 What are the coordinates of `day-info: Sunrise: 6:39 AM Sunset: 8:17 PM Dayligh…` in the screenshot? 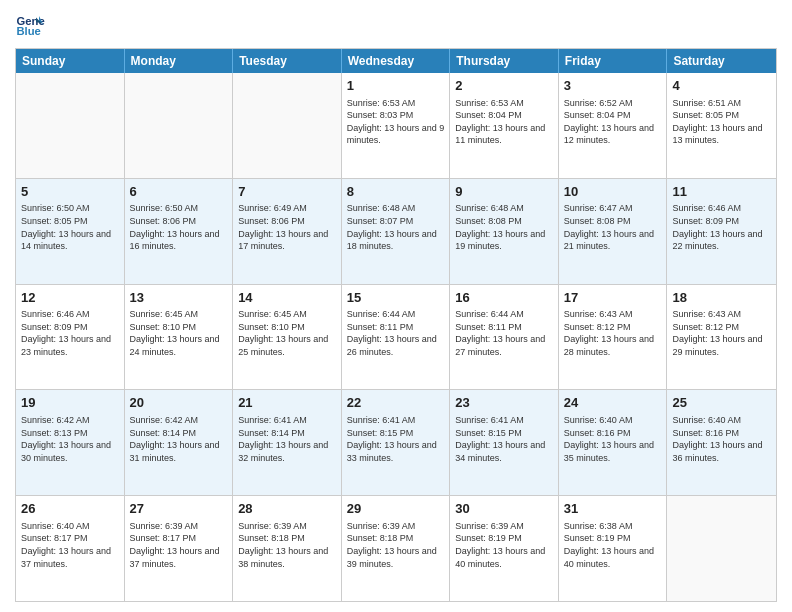 It's located at (179, 545).